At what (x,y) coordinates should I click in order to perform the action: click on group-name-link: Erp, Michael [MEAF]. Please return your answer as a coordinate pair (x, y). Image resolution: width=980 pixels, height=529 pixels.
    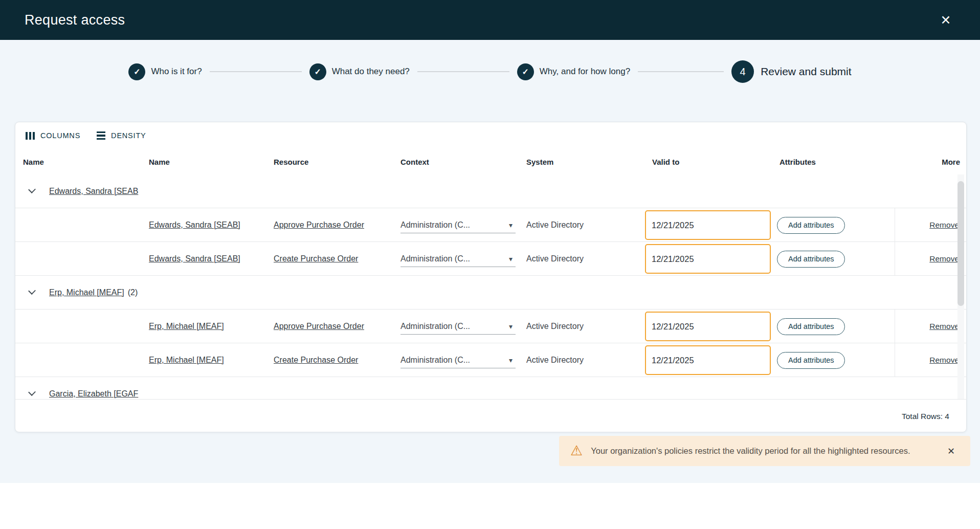
    Looking at the image, I should click on (87, 293).